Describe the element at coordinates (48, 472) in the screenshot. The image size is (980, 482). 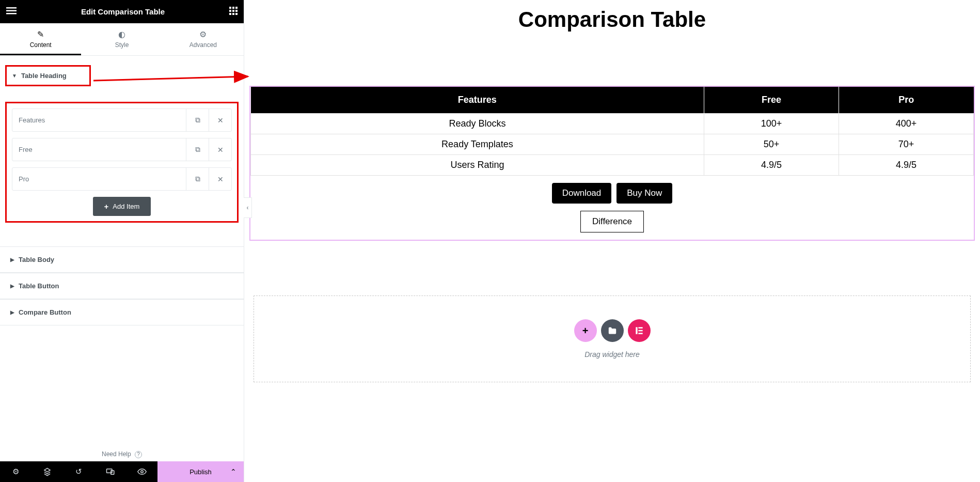
I see `navigator-icon` at that location.